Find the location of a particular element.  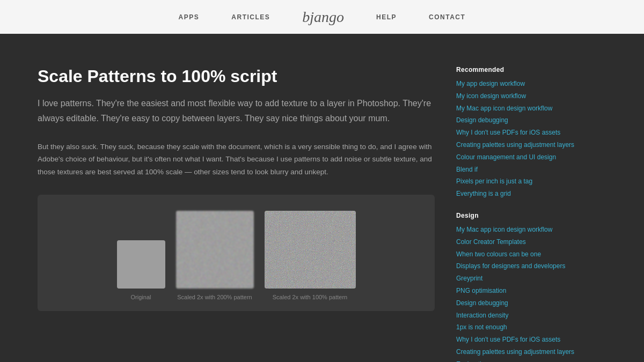

sidebar-link-design-7: Interaction density is located at coordinates (518, 315).